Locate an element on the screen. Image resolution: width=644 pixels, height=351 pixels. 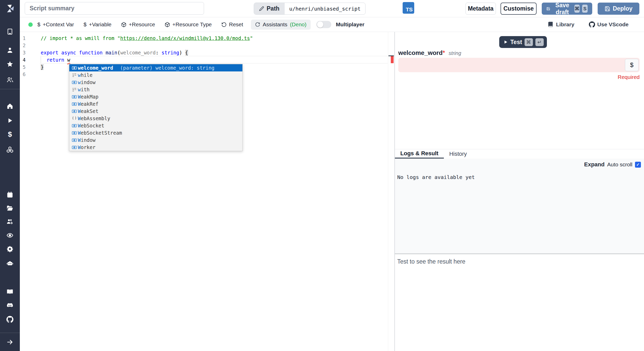
autocomplete-label: WebAssembly is located at coordinates (94, 118).